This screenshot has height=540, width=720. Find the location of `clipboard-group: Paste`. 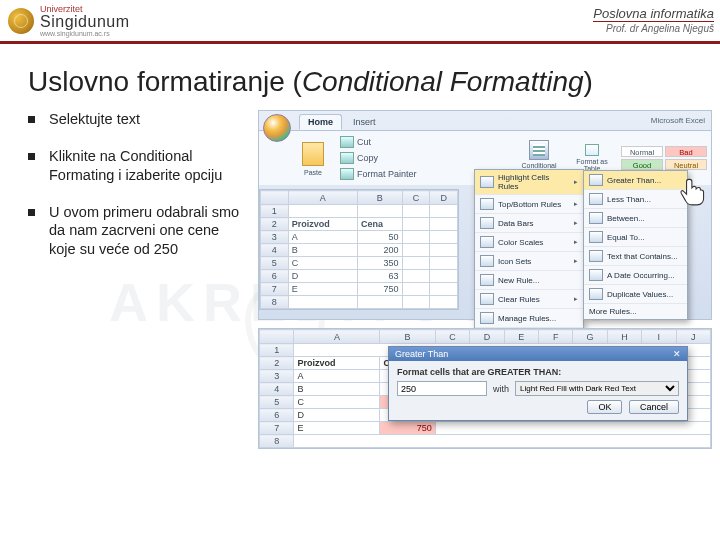

clipboard-group: Paste is located at coordinates (313, 158).